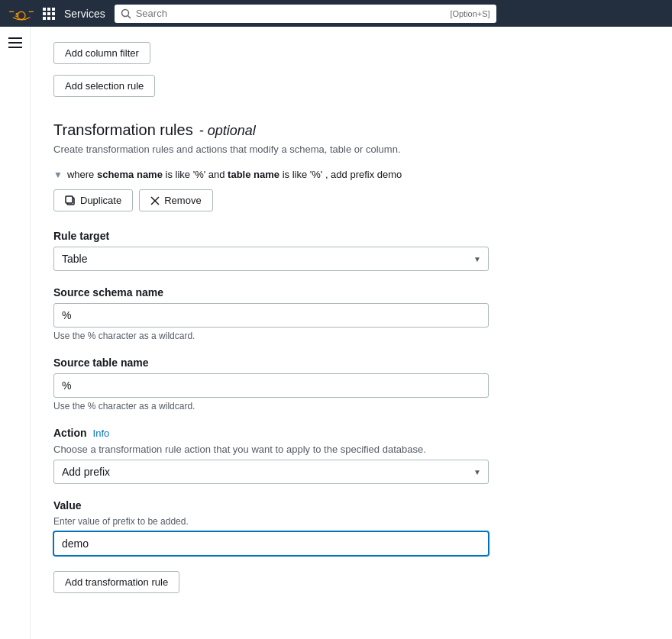 The height and width of the screenshot is (639, 672). Describe the element at coordinates (271, 386) in the screenshot. I see `source-table-input` at that location.